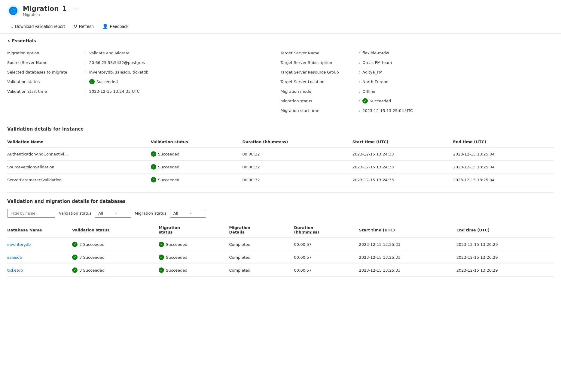 The height and width of the screenshot is (392, 561). I want to click on download-button: ↓ Download validation report, so click(38, 26).